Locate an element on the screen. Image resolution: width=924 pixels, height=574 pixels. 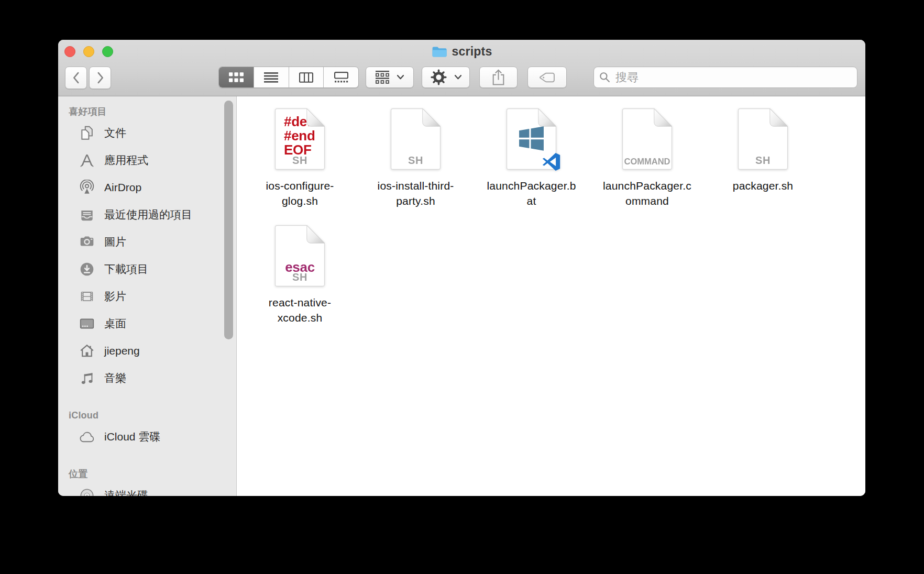
windows-script-file-icon is located at coordinates (531, 139).